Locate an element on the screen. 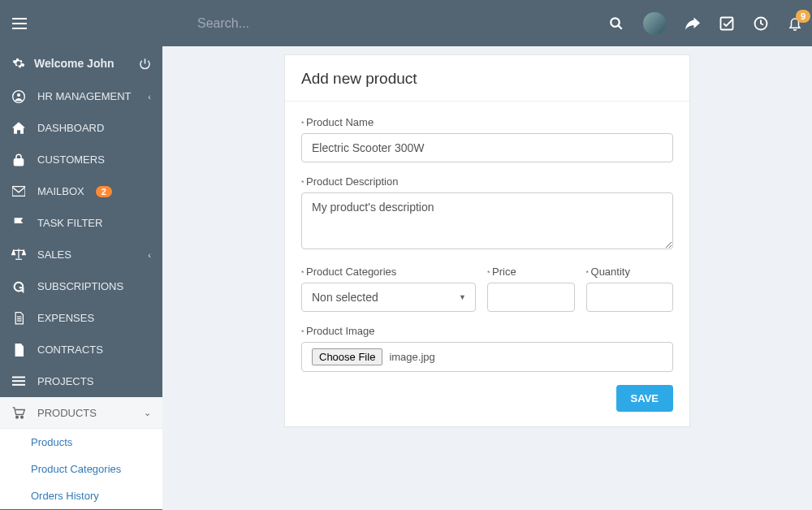 The height and width of the screenshot is (510, 812). sidebar-item-label: HR MANAGEMENT is located at coordinates (84, 96).